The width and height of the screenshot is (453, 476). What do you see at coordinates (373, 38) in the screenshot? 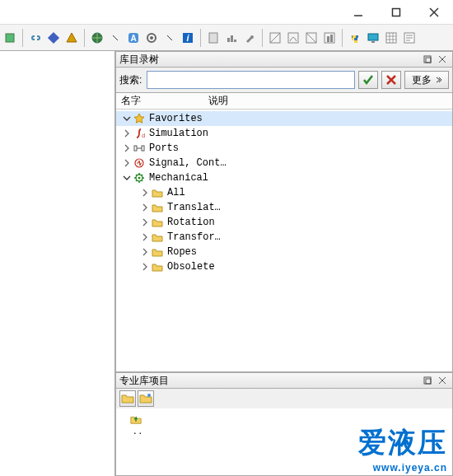
I see `tool-monitor-icon` at bounding box center [373, 38].